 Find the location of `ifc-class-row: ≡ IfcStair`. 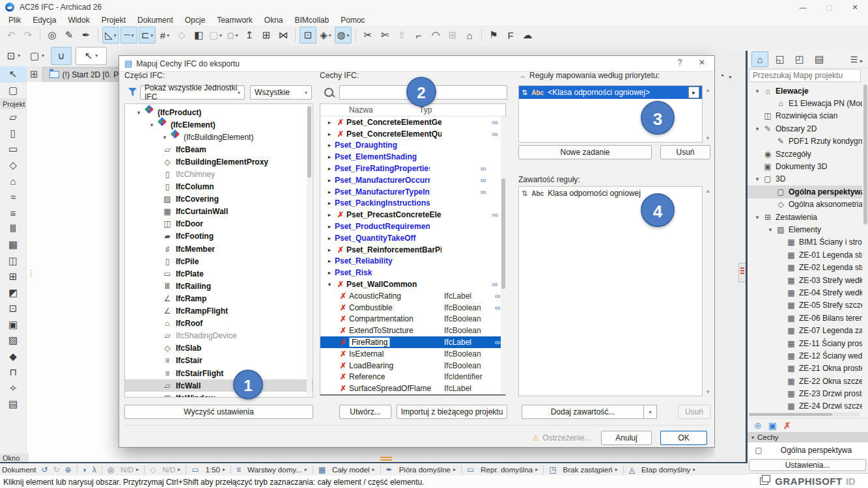

ifc-class-row: ≡ IfcStair is located at coordinates (219, 360).